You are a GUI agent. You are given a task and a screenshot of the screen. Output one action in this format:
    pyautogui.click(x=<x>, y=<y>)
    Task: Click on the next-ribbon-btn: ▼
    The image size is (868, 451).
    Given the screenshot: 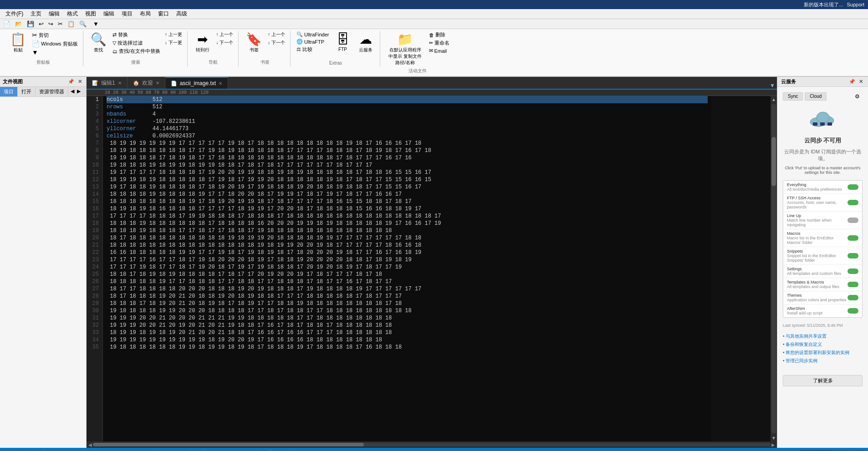 What is the action you would take?
    pyautogui.click(x=55, y=52)
    